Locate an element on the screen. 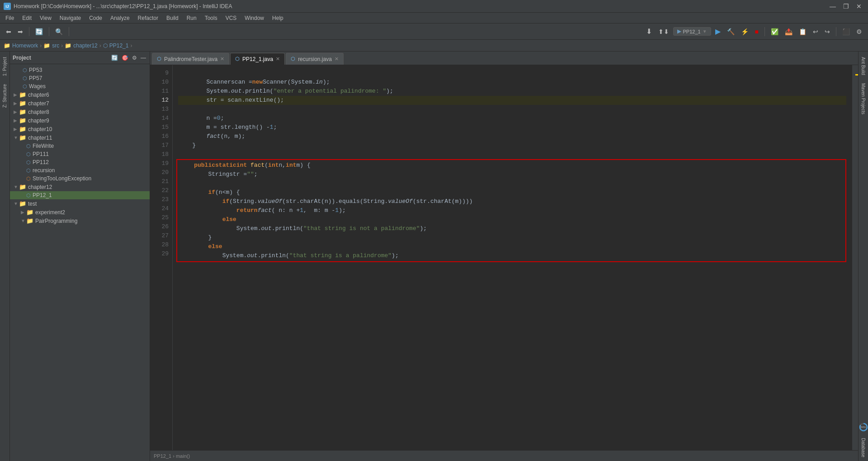 This screenshot has height=461, width=868. toolbar: ⬅ ➡ 🔄 🔍 ⬇ ⬆⬇ ▶ PP12_1 ▼ ▶ 🔨 ⚡ ■ ✅ 📤 📋 ↩ … is located at coordinates (434, 32).